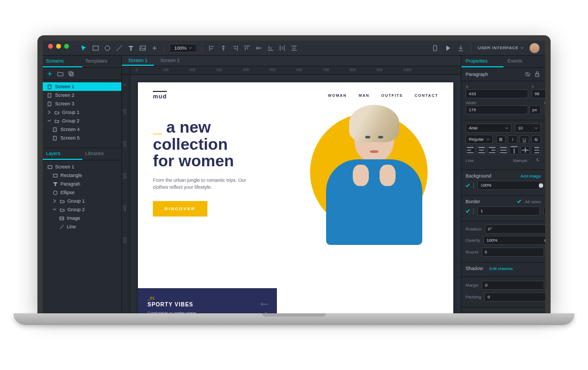 The height and width of the screenshot is (370, 588). Describe the element at coordinates (180, 209) in the screenshot. I see `discover-button: DISCOVER` at that location.